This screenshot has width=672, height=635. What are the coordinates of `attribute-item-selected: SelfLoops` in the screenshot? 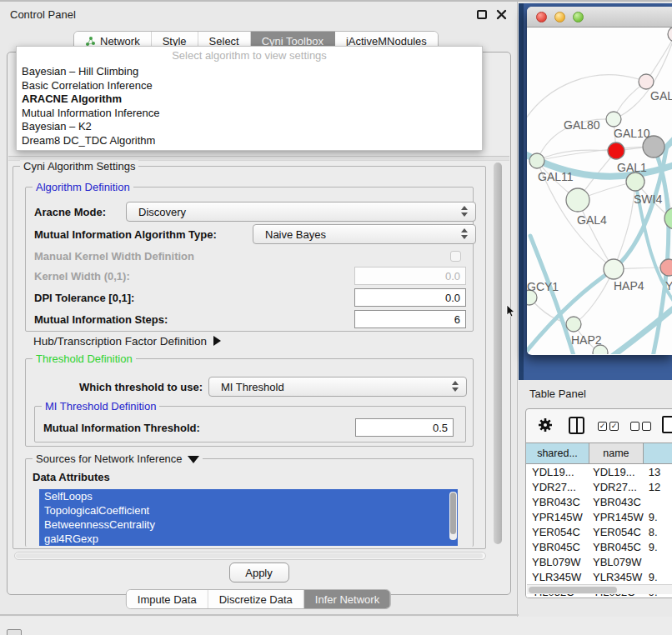 It's located at (248, 497).